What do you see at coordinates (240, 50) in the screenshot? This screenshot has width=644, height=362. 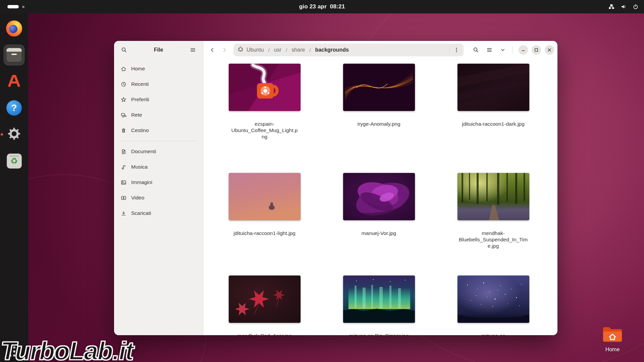 I see `ubuntu-logo-icon` at bounding box center [240, 50].